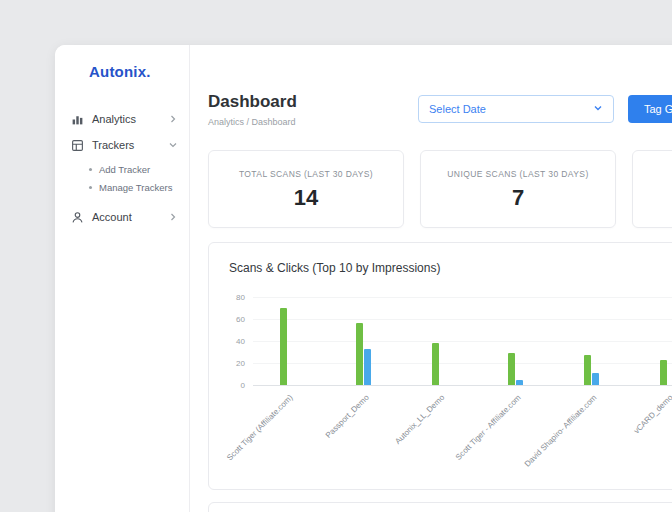  What do you see at coordinates (518, 174) in the screenshot?
I see `stat-label: UNIQUE SCANS (LAST 30 DAYS)` at bounding box center [518, 174].